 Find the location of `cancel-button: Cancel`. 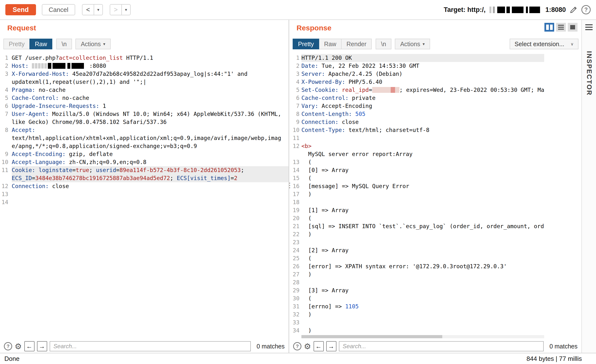

cancel-button: Cancel is located at coordinates (58, 10).